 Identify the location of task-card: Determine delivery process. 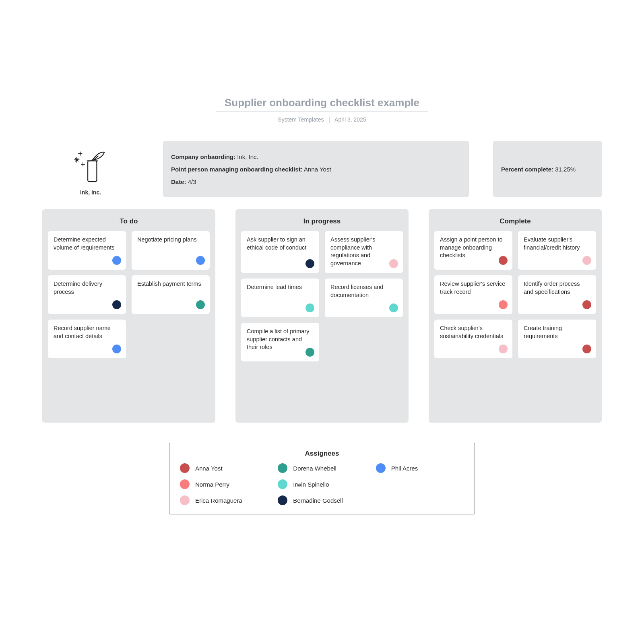
(87, 295).